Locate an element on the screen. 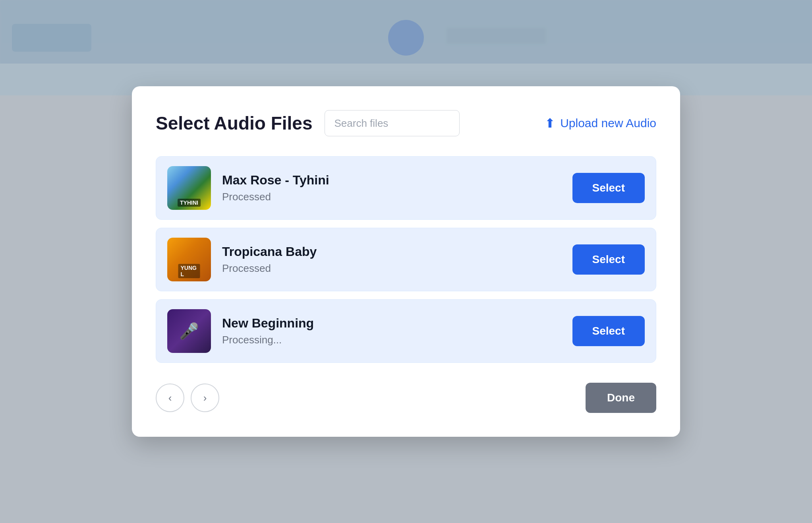 The width and height of the screenshot is (812, 523). audio-info: Max Rose - Tyhini Processed is located at coordinates (248, 188).